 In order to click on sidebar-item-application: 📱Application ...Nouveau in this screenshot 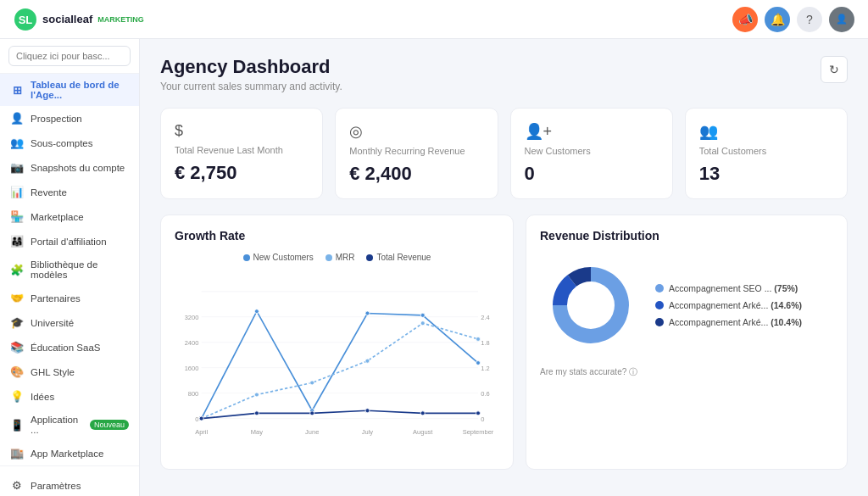, I will do `click(70, 425)`.